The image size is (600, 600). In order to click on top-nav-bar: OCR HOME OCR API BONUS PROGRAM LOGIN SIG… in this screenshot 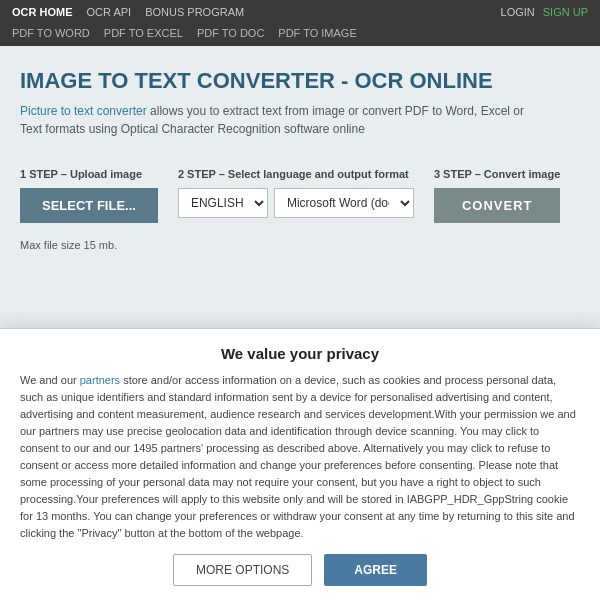, I will do `click(300, 12)`.